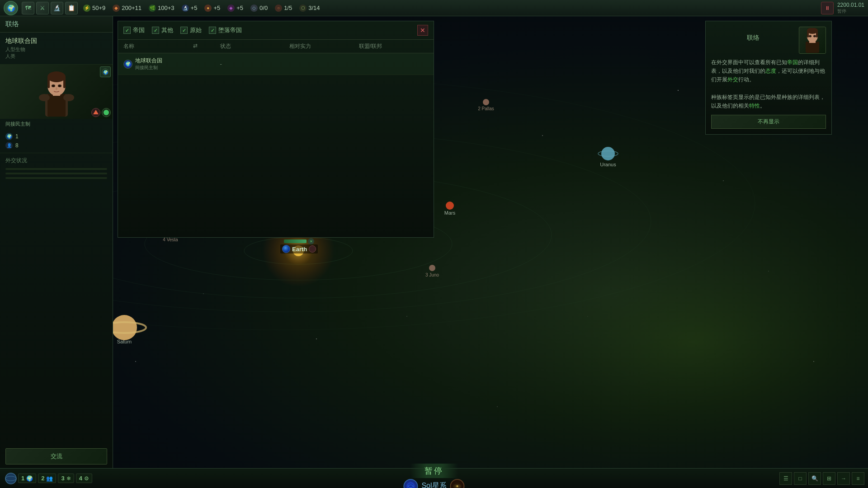 Image resolution: width=868 pixels, height=488 pixels. Describe the element at coordinates (851, 5) in the screenshot. I see `date-value: 2200.01.01` at that location.